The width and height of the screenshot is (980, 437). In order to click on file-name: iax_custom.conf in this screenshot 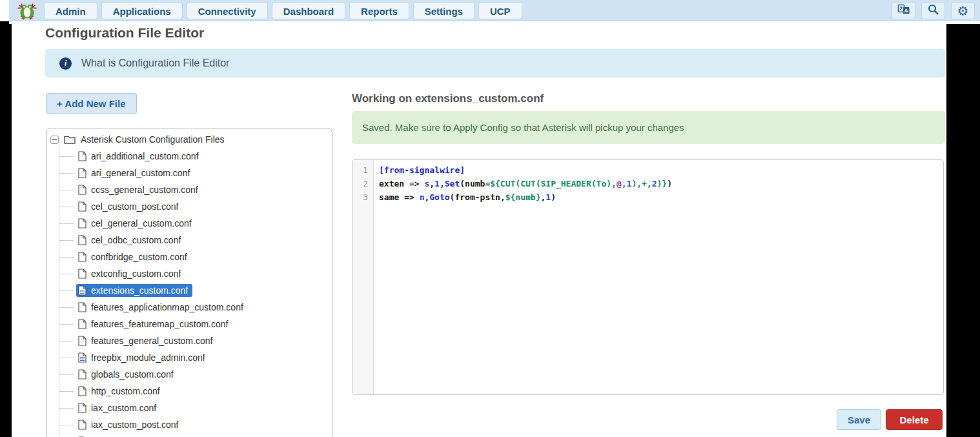, I will do `click(124, 408)`.